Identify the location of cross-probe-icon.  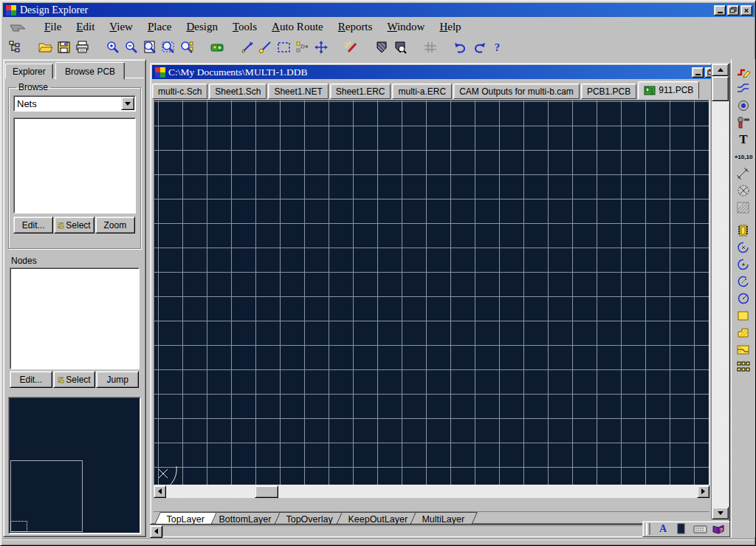
(217, 47).